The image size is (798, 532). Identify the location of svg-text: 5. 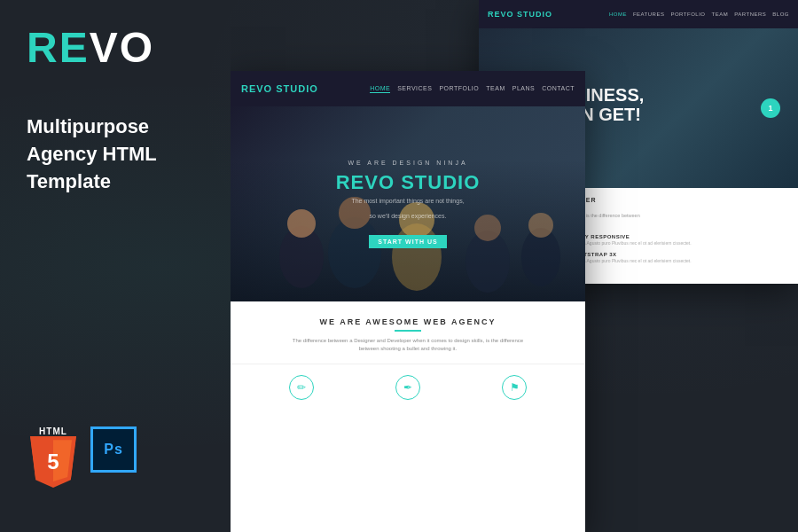
(53, 461).